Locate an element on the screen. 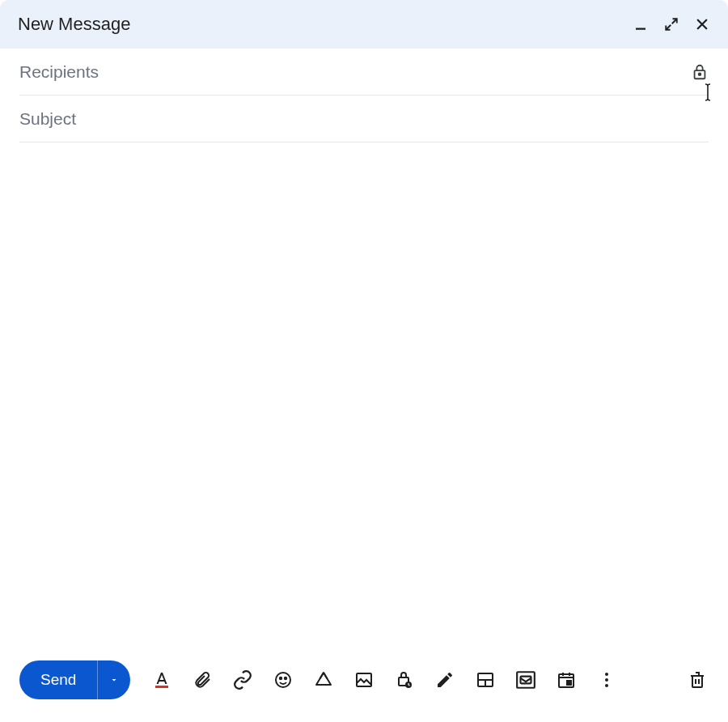 The height and width of the screenshot is (722, 728). minimize-button is located at coordinates (641, 24).